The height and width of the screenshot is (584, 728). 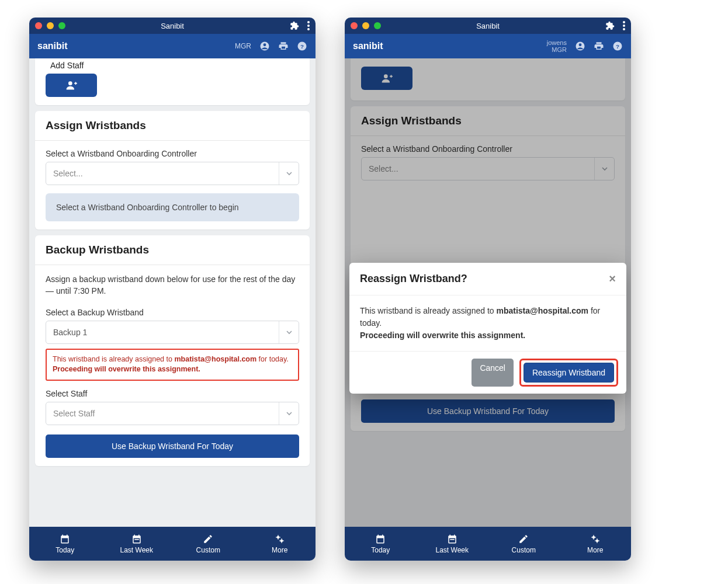 I want to click on use-backup-button: Use Backup Wristband For Today, so click(x=172, y=446).